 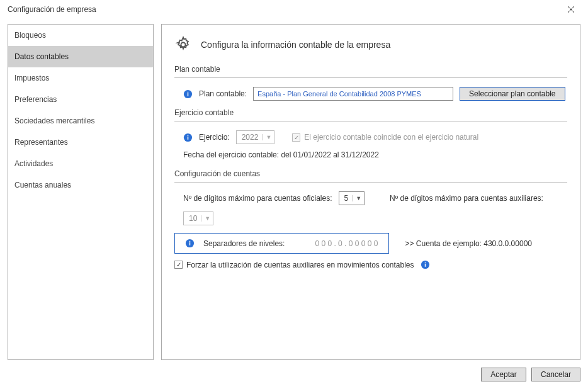 What do you see at coordinates (81, 35) in the screenshot?
I see `sidebar-item-bloqueos: Bloqueos` at bounding box center [81, 35].